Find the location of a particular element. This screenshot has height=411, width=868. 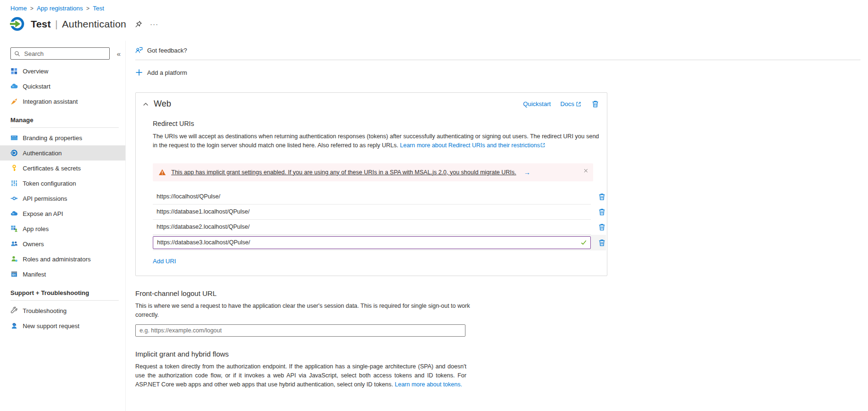

redirect-uri-input is located at coordinates (372, 242).